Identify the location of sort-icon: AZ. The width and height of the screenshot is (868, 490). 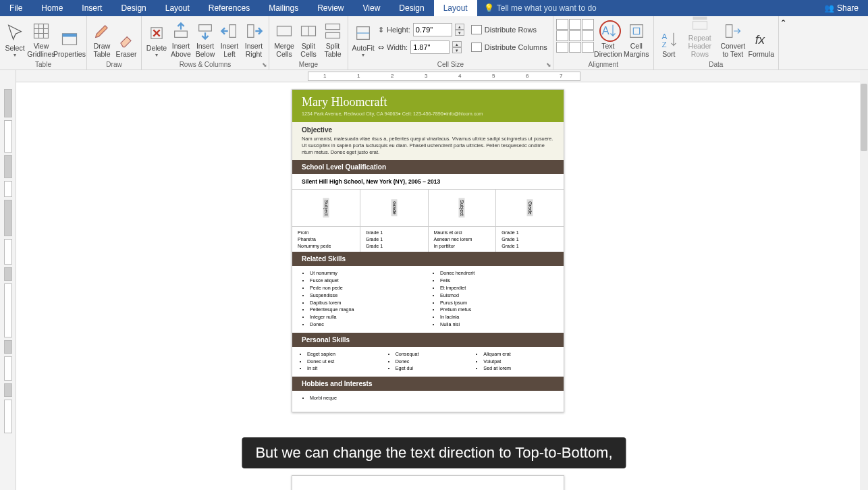
(669, 39).